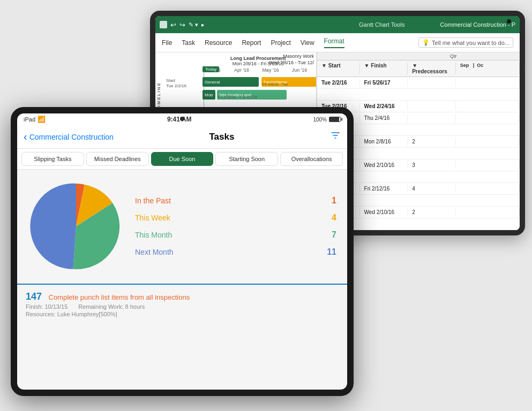 The image size is (532, 411). What do you see at coordinates (29, 119) in the screenshot?
I see `carrier-label: iPad` at bounding box center [29, 119].